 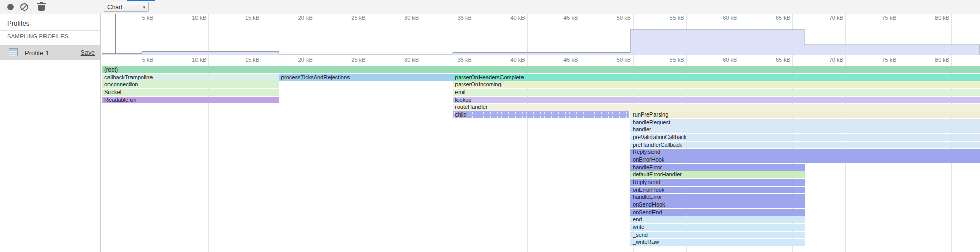 I want to click on record-button, so click(x=10, y=7).